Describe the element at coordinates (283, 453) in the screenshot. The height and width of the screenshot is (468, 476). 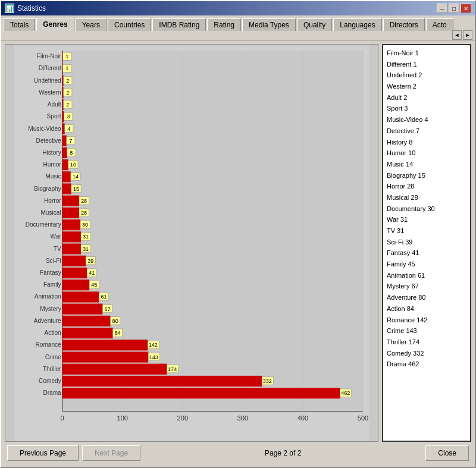
I see `page-info: Page 2 of 2` at that location.